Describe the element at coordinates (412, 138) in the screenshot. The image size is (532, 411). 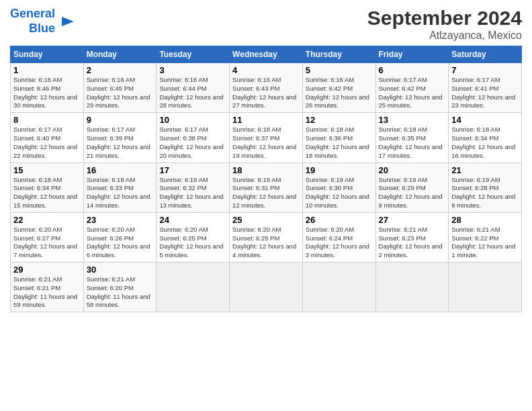
I see `table-row: 13 Sunrise: 6:18 AM Sunset: 6:35 PM Dayl…` at that location.